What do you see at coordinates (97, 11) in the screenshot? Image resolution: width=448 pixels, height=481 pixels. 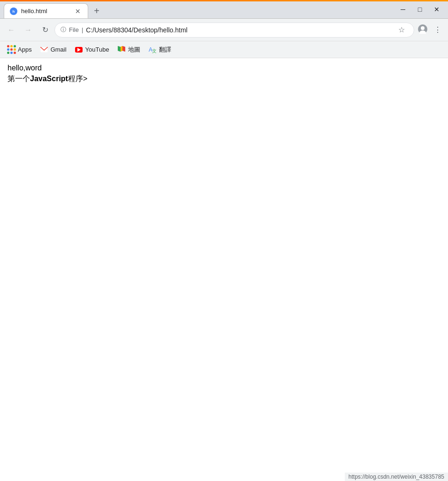 I see `new-tab-button: +` at bounding box center [97, 11].